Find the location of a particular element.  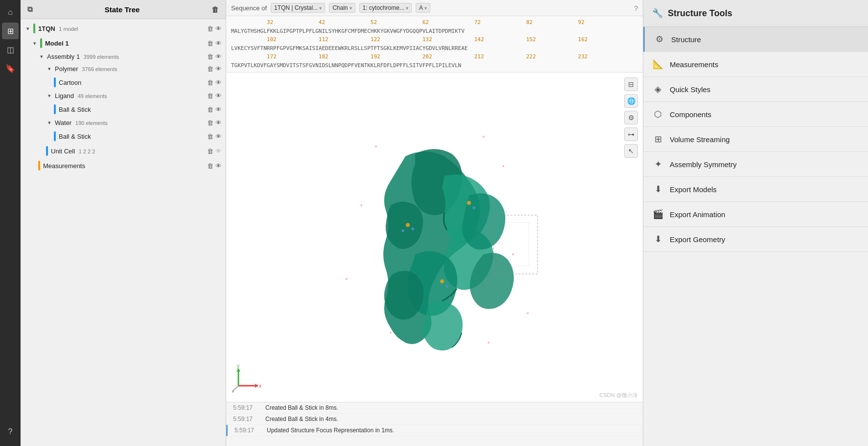

menu-item-volume-streaming: ⊞ Volume Streaming is located at coordinates (756, 139).